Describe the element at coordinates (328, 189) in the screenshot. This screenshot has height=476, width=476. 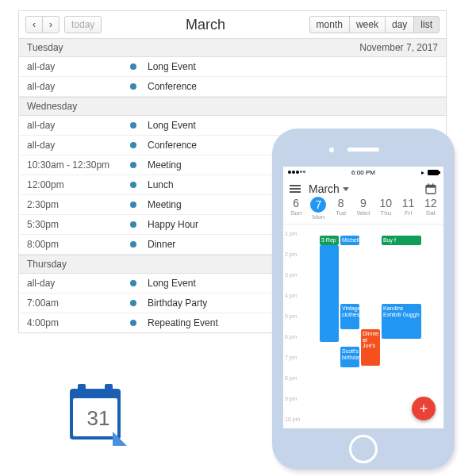
I see `mobile-month-dropdown: March` at that location.